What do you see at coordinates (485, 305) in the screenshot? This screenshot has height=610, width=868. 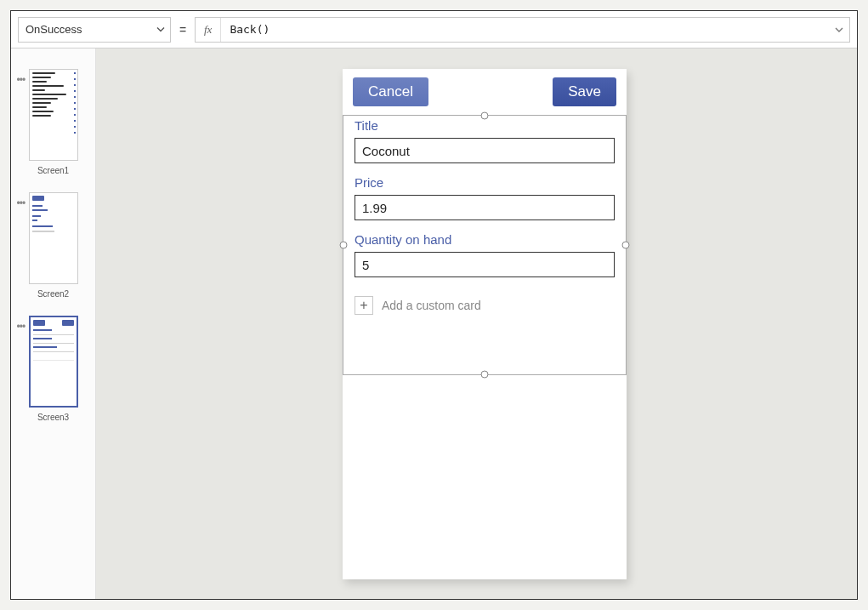 I see `add-custom-card: + Add a custom card` at bounding box center [485, 305].